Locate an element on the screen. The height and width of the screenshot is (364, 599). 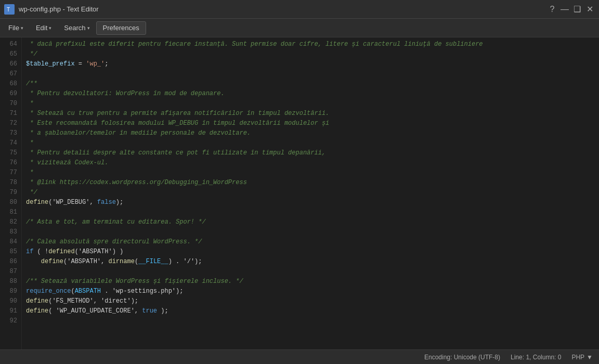
line-number: 88 is located at coordinates (10, 282).